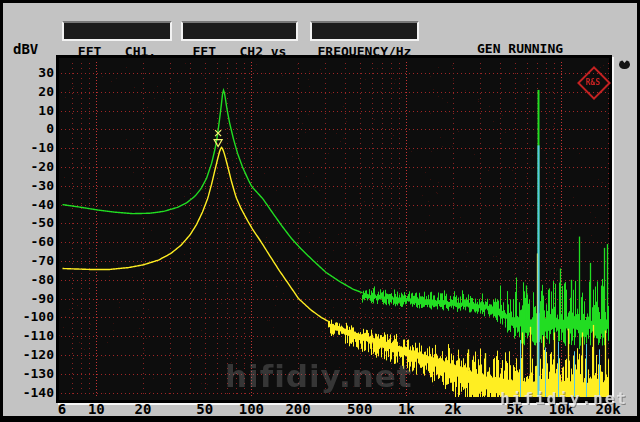  Describe the element at coordinates (31, 110) in the screenshot. I see `y-tick-label: 10` at that location.